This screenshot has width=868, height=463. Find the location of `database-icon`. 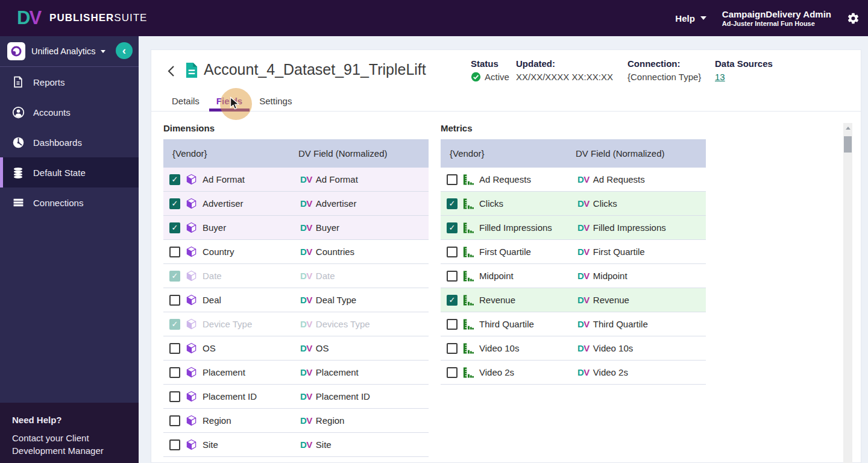

database-icon is located at coordinates (18, 172).